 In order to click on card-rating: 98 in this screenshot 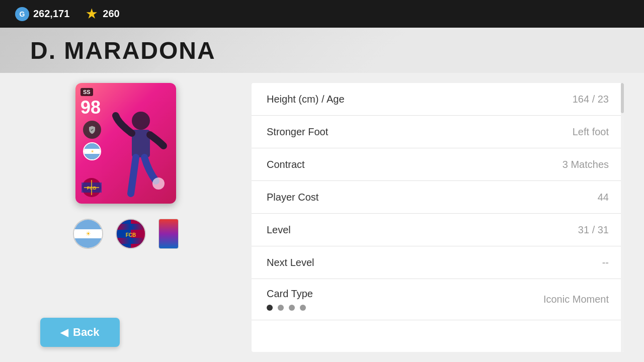, I will do `click(91, 108)`.